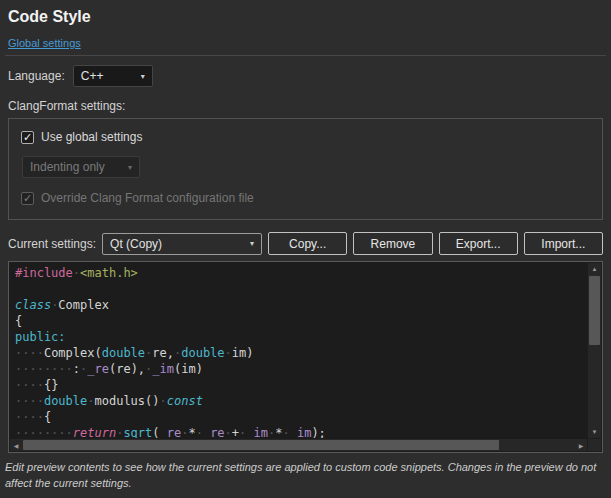  What do you see at coordinates (300, 385) in the screenshot?
I see `code-line: ····{}` at bounding box center [300, 385].